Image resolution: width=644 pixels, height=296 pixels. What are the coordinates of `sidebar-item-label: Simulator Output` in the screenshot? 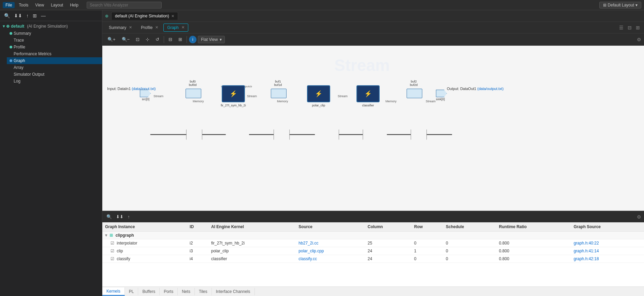 It's located at (29, 74).